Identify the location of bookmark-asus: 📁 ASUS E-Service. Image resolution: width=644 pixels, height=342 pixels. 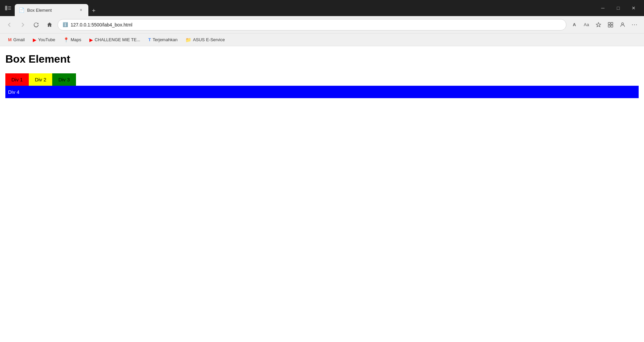
(205, 40).